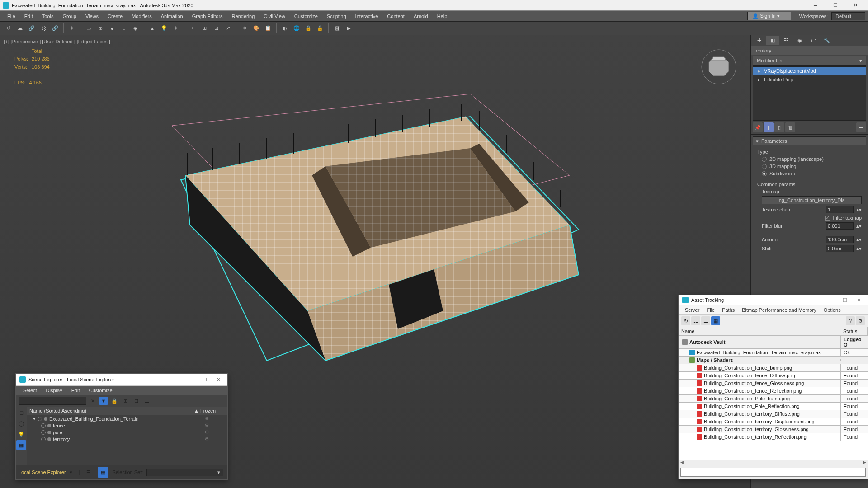  I want to click on asset-tracking-menu-paths: Paths, so click(728, 310).